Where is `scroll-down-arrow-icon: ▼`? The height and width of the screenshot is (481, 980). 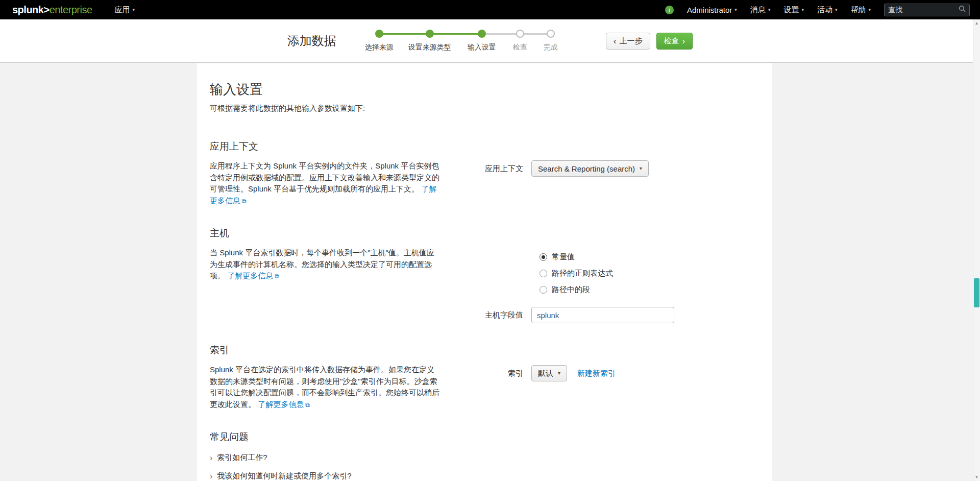 scroll-down-arrow-icon: ▼ is located at coordinates (977, 477).